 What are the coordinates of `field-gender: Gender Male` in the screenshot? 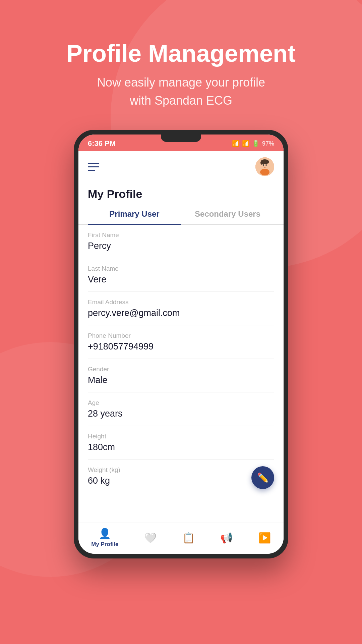 It's located at (181, 376).